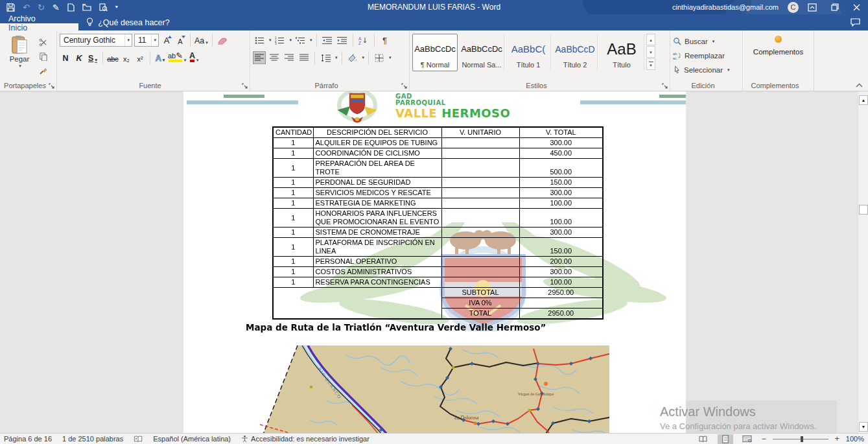 Image resolution: width=868 pixels, height=444 pixels. What do you see at coordinates (778, 52) in the screenshot?
I see `addins-button: Complementos` at bounding box center [778, 52].